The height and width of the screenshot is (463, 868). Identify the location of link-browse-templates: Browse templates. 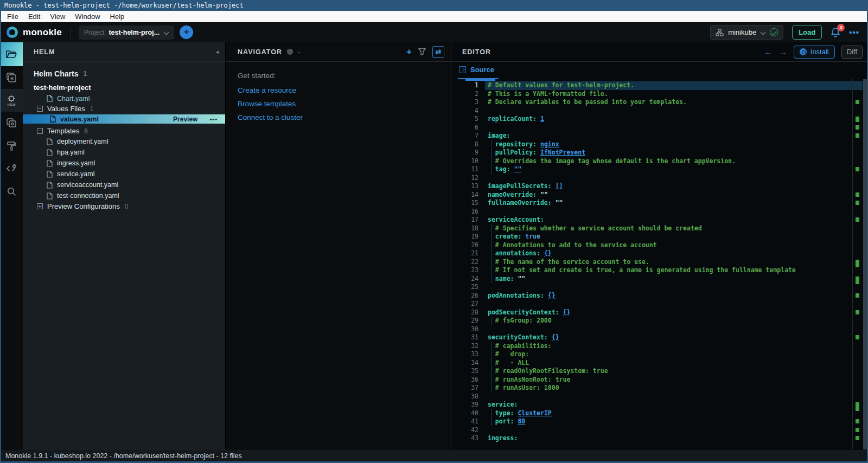
(344, 104).